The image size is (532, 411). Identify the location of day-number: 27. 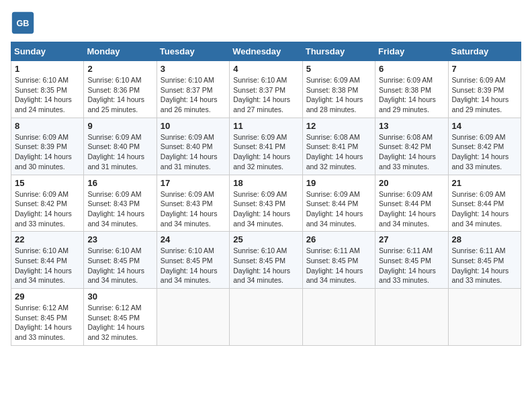
(411, 239).